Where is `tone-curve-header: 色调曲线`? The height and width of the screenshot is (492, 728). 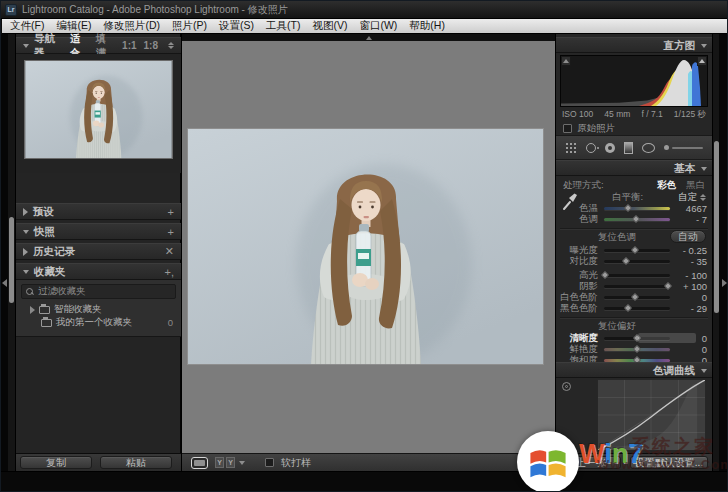 tone-curve-header: 色调曲线 is located at coordinates (634, 370).